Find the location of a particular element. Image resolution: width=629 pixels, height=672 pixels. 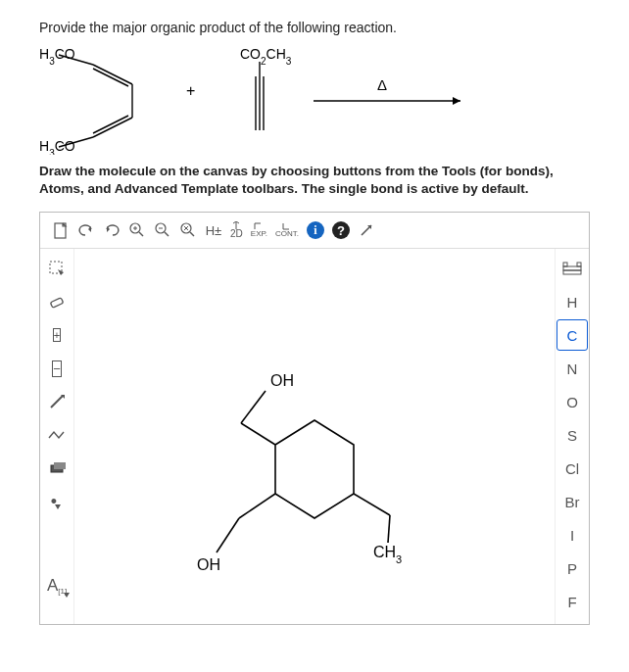

canvas-label-oh1: OH is located at coordinates (282, 380).